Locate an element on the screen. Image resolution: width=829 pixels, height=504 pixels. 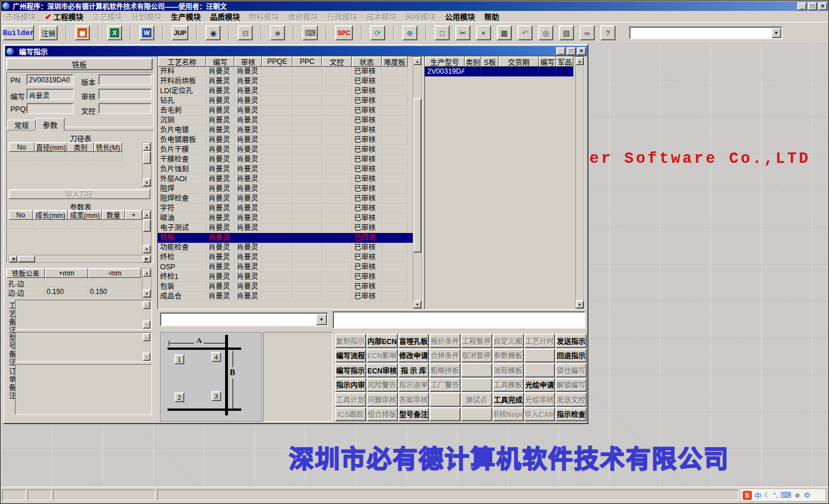
process-table-row: 终检肖曼灵肖曼灵已审核 is located at coordinates (290, 258).